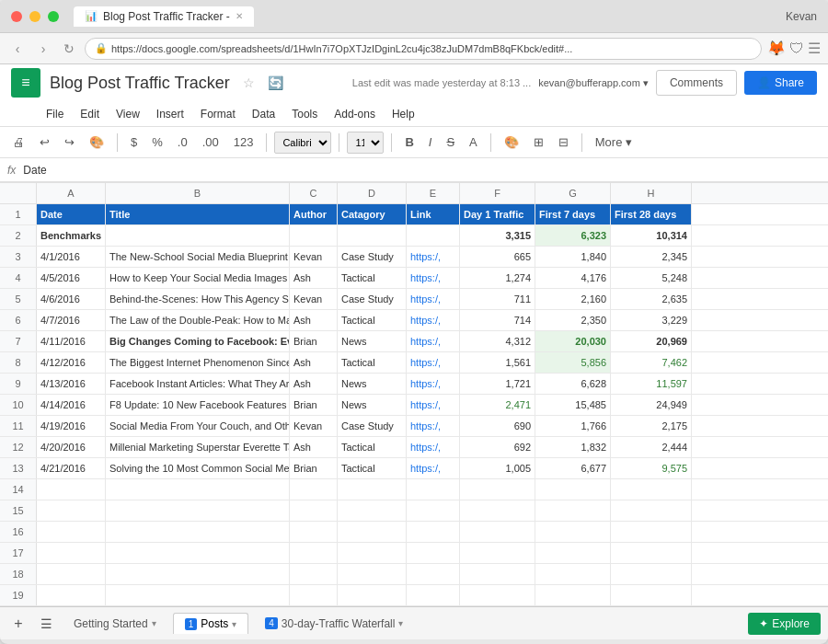 The image size is (828, 644). I want to click on star-icon: ☆, so click(248, 83).